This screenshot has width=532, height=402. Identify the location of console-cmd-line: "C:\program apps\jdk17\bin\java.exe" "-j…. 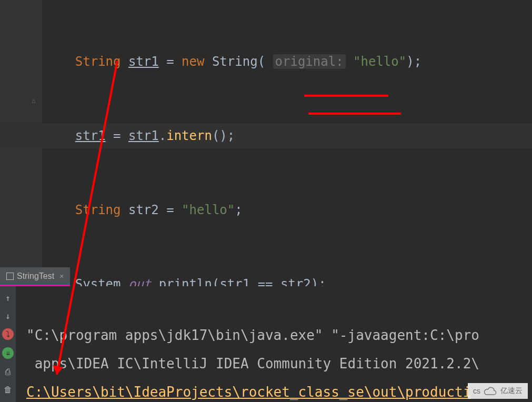
(253, 335).